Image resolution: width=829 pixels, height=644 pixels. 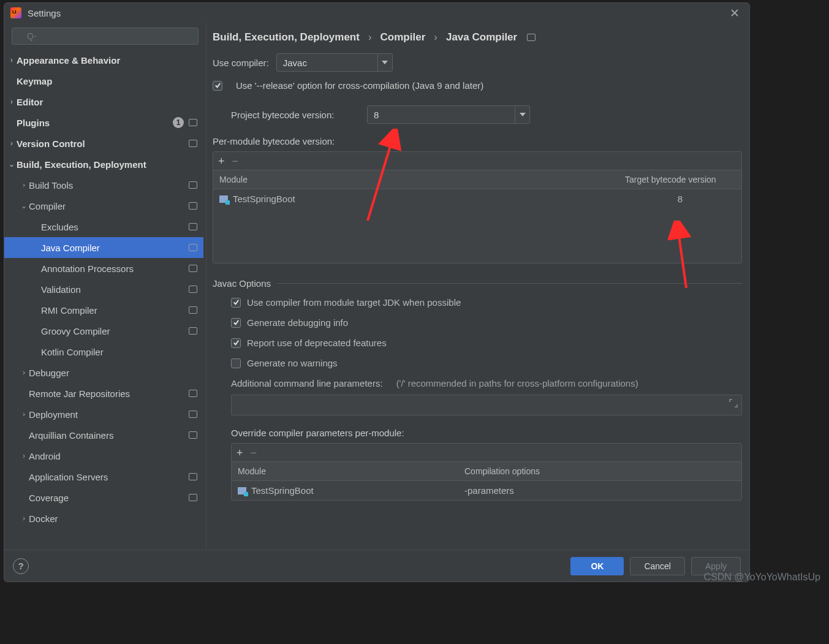 What do you see at coordinates (21, 566) in the screenshot?
I see `help-button: ?` at bounding box center [21, 566].